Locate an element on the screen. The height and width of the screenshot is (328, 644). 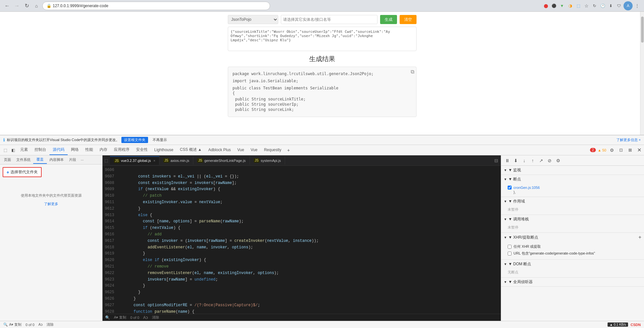
tab-vue2: Vue is located at coordinates (254, 150).